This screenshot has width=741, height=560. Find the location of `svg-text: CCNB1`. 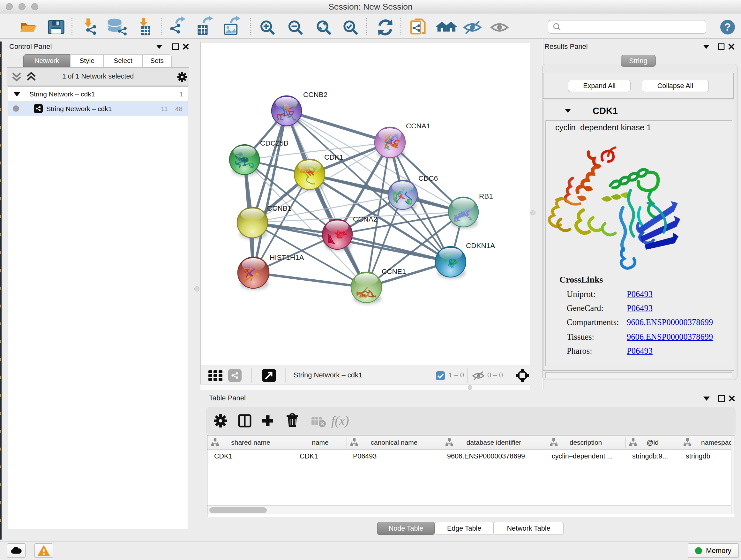

svg-text: CCNB1 is located at coordinates (279, 208).